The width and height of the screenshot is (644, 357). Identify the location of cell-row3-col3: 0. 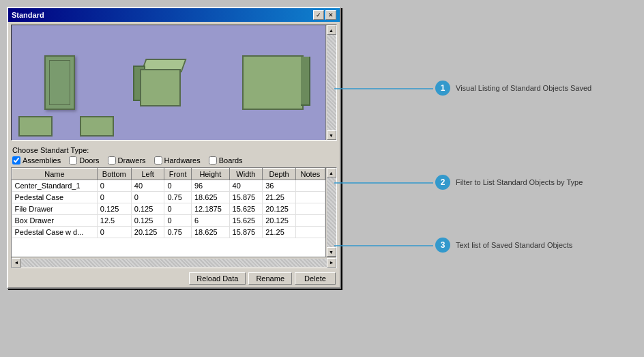
(178, 221).